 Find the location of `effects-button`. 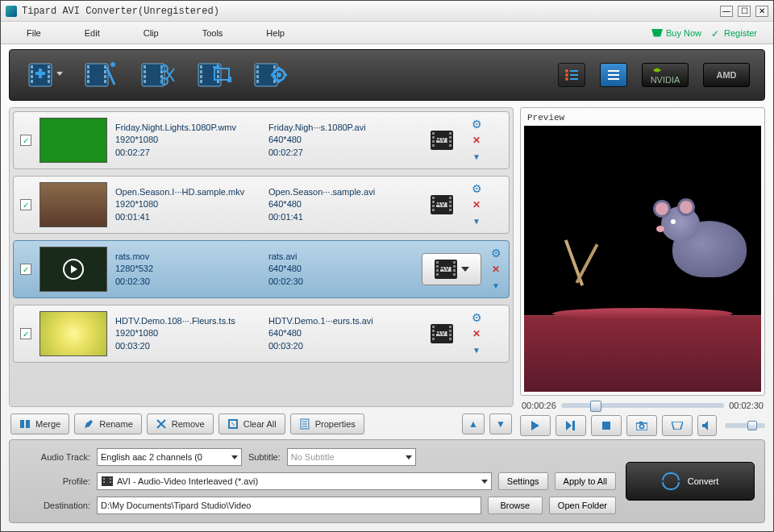

effects-button is located at coordinates (102, 75).